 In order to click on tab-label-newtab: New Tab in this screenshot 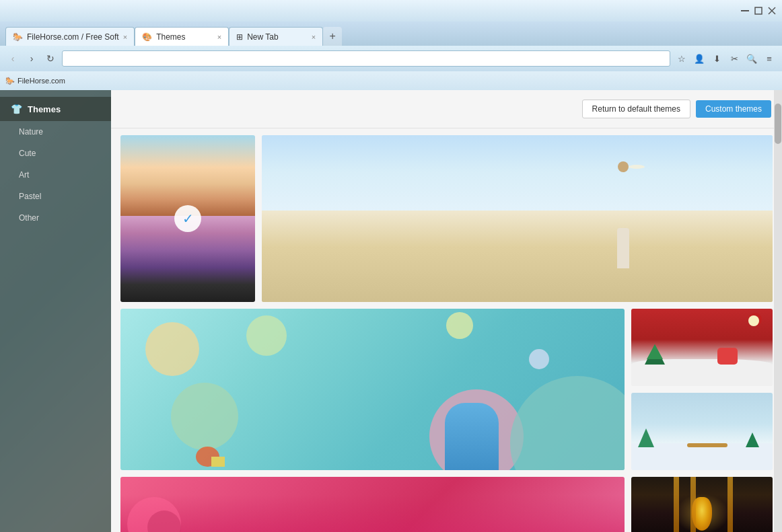, I will do `click(262, 37)`.